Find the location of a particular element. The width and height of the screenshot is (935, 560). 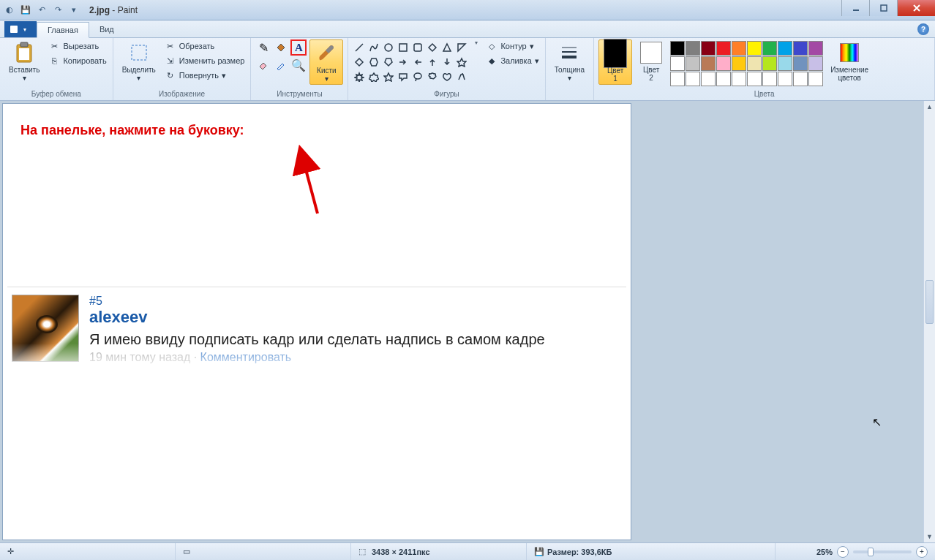

help-button: ? is located at coordinates (923, 29).